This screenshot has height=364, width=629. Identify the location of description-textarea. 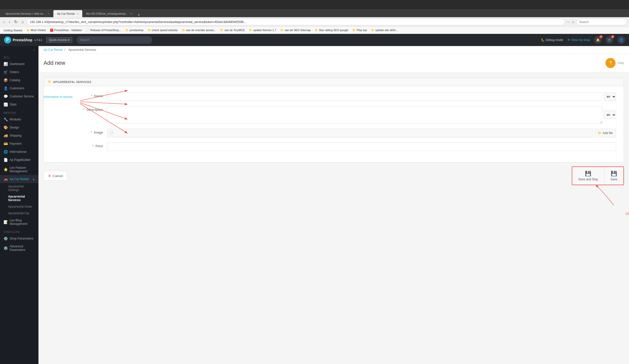
(355, 115).